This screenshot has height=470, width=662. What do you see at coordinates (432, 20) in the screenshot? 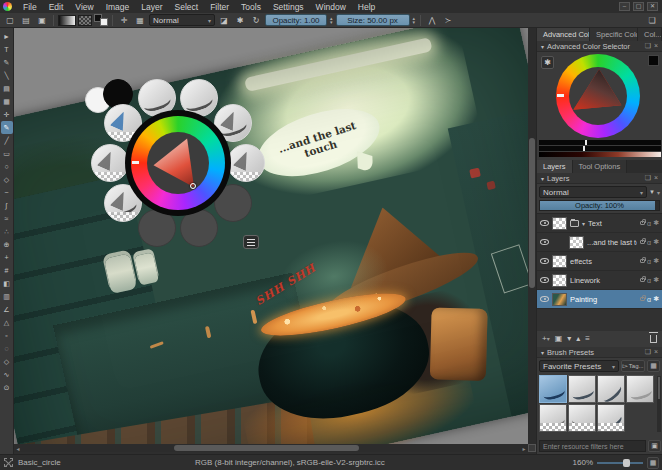
I see `mirror-horizontal-icon: ⋀` at bounding box center [432, 20].